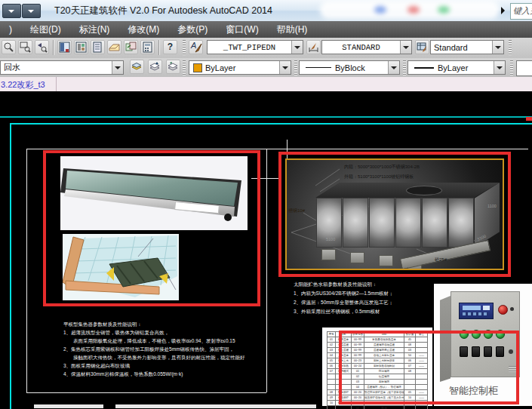 Image resolution: width=532 pixels, height=409 pixels. Describe the element at coordinates (174, 66) in the screenshot. I see `layer-previous-icon` at that location.